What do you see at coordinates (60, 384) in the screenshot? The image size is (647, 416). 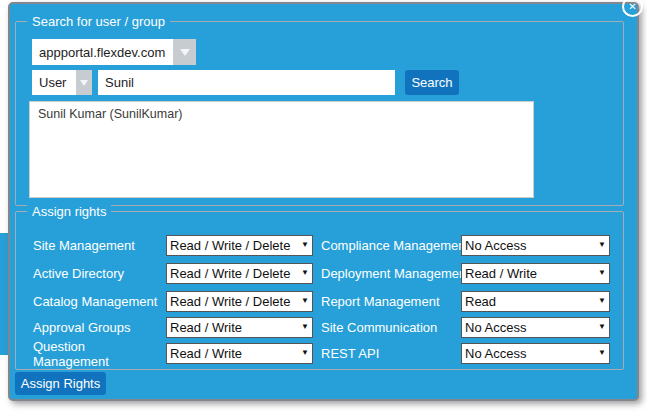 I see `assign-rights-button: Assign Rights` at bounding box center [60, 384].